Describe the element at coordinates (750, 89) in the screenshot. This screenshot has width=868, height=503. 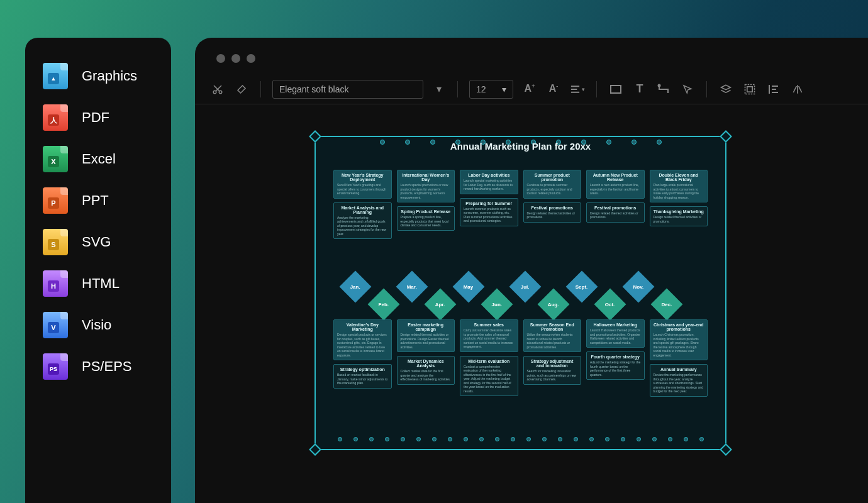
I see `group-icon` at that location.